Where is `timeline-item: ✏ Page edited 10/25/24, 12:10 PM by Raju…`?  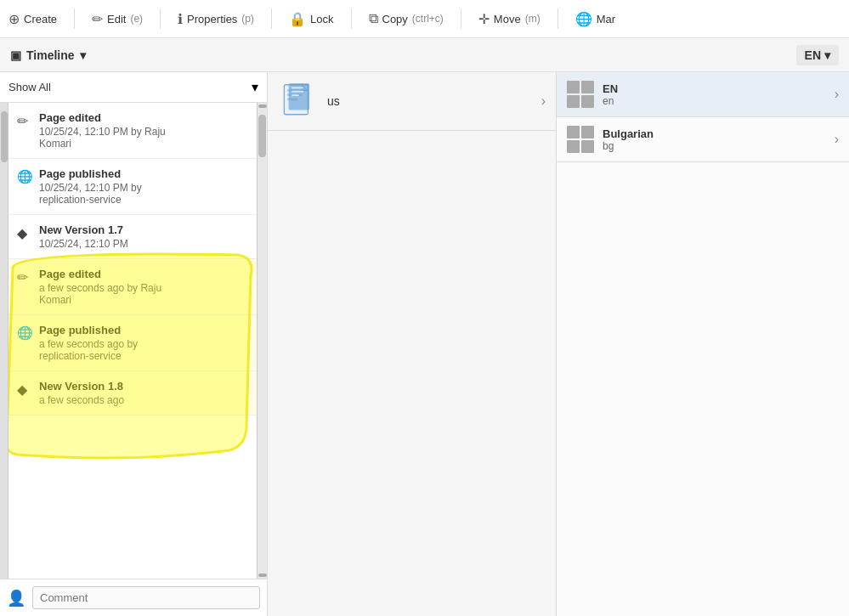 timeline-item: ✏ Page edited 10/25/24, 12:10 PM by Raju… is located at coordinates (133, 131).